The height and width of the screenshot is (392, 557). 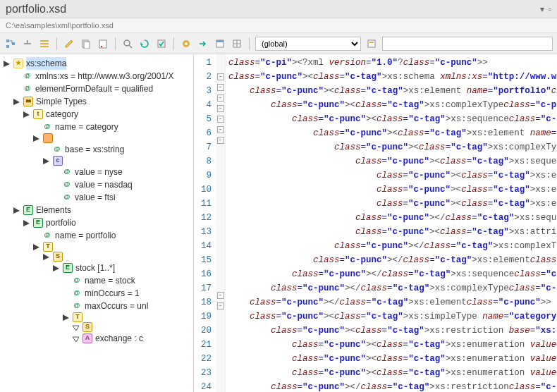 What do you see at coordinates (97, 210) in the screenshot?
I see `tree-node-elements: E Elements` at bounding box center [97, 210].